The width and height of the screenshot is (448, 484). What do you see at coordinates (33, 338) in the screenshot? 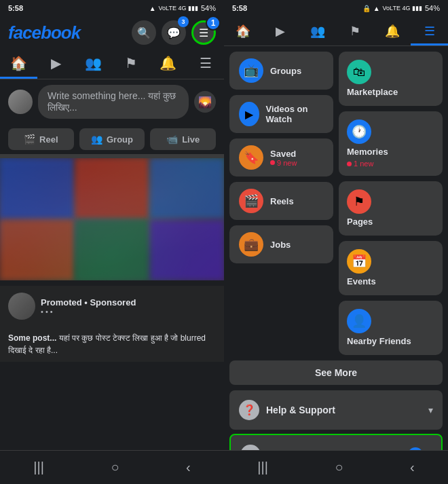
I see `post-2-author: Some post...` at bounding box center [33, 338].